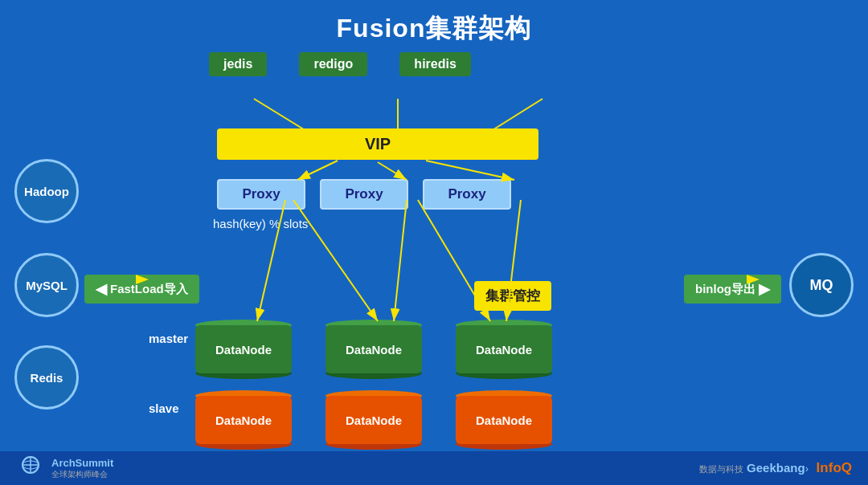  What do you see at coordinates (513, 295) in the screenshot?
I see `cluster-control-box: 集群管控` at bounding box center [513, 295].